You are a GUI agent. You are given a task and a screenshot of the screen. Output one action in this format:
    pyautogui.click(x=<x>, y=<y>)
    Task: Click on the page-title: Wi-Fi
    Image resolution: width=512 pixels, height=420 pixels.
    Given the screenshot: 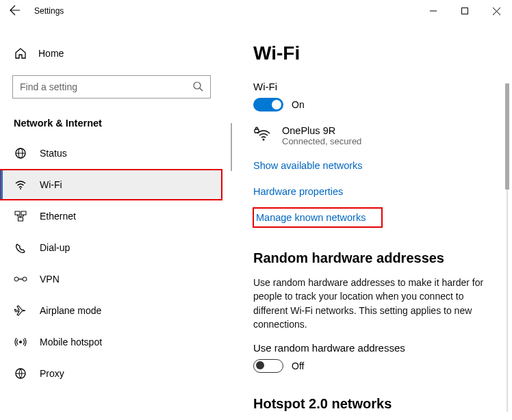 What is the action you would take?
    pyautogui.click(x=369, y=53)
    